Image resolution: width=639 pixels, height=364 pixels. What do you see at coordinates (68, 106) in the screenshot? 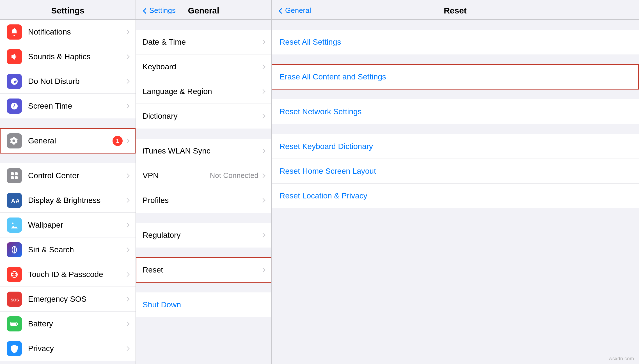
I see `settings-row-screen-time: Screen Time` at bounding box center [68, 106].